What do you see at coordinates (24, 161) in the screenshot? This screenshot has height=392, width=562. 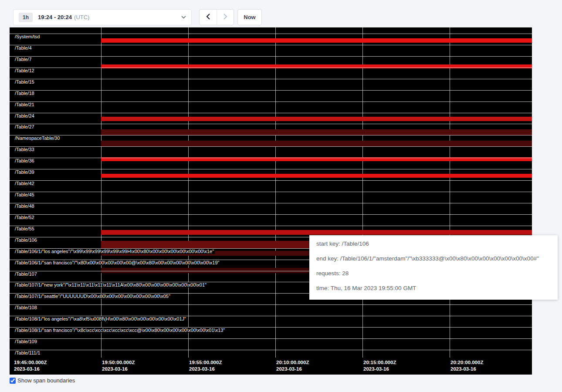 I see `row-label: /Table/36` at bounding box center [24, 161].